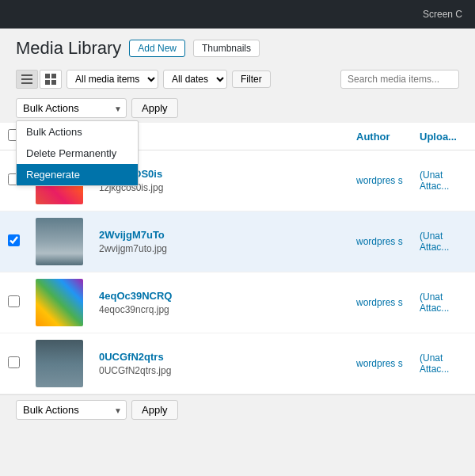  What do you see at coordinates (238, 364) in the screenshot?
I see `table-row: 0UCGfN2qtrs 0UCGfN2qtrs.jpg wordpres s (…` at bounding box center [238, 364].